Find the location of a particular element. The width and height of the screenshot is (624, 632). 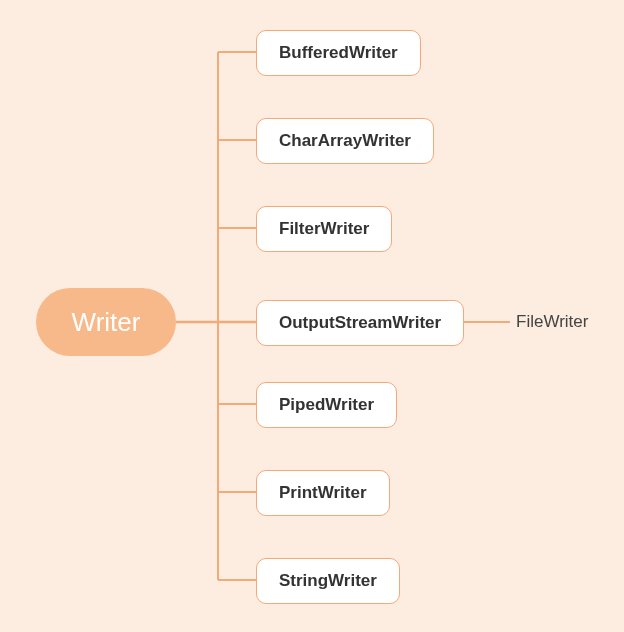

leaf-label-text: FileWriter is located at coordinates (552, 322).